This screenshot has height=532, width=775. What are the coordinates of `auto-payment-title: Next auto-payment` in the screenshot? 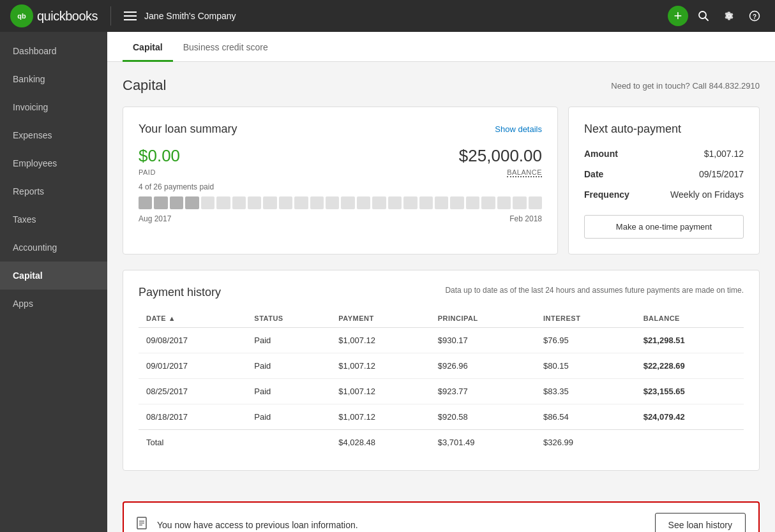 It's located at (664, 129).